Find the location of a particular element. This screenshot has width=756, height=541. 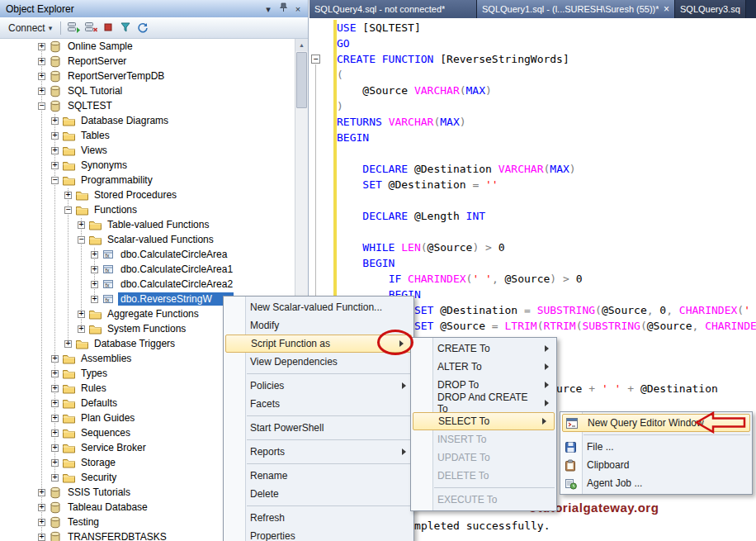

tree-item-label: SSIS Tutorials is located at coordinates (99, 492).